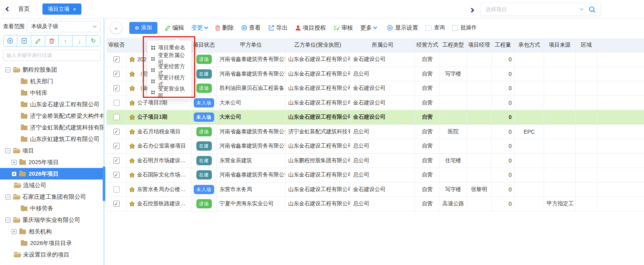 The image size is (644, 265). What do you see at coordinates (587, 45) in the screenshot?
I see `column-header: 区域` at bounding box center [587, 45].